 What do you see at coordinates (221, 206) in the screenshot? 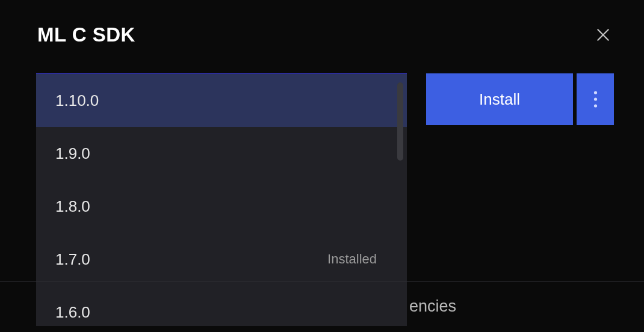
I see `version-option: 1.8.0` at bounding box center [221, 206].